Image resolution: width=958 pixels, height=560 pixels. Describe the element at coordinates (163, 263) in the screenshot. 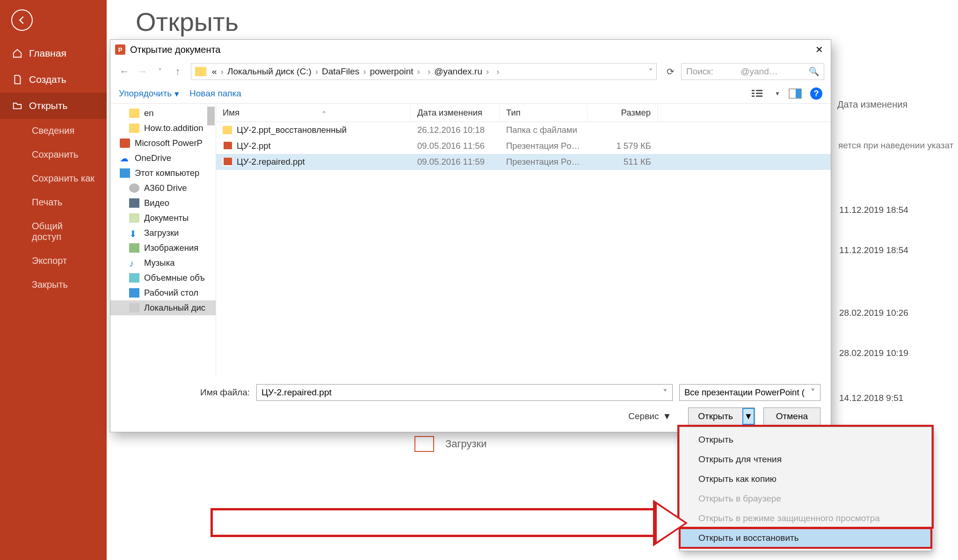

I see `tree-item: ♪Музыка` at that location.